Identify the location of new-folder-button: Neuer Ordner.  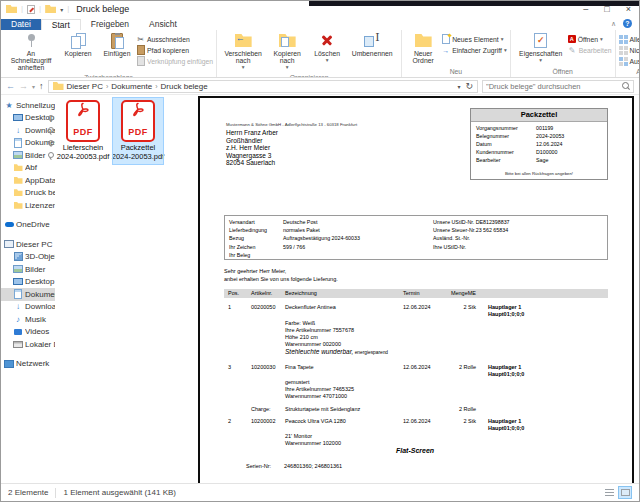
(423, 48).